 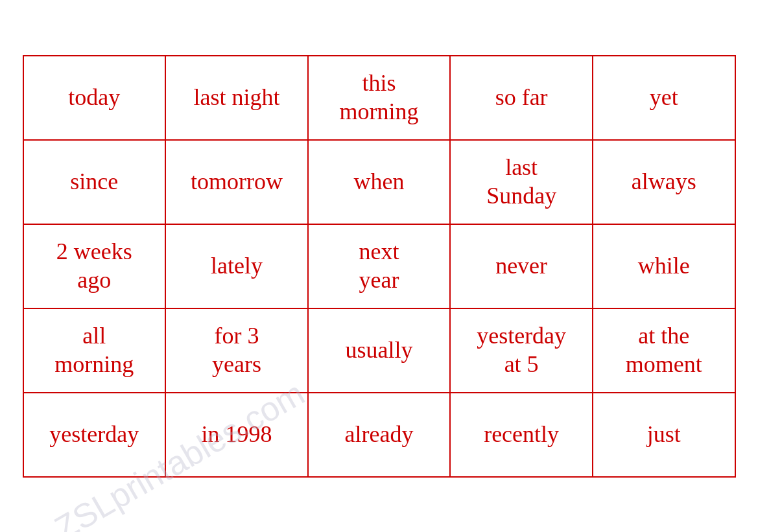 I want to click on table-cell: yesterdayat 5, so click(x=521, y=351).